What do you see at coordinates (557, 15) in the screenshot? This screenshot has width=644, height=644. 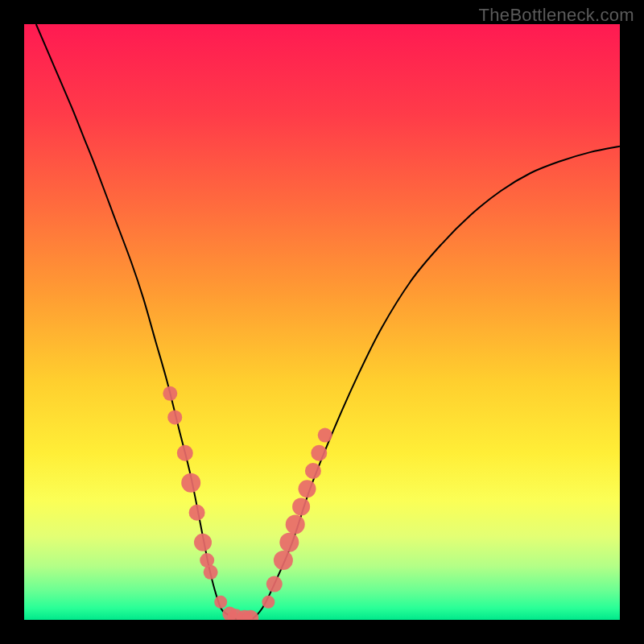 I see `watermark-label: TheBottleneck.com` at bounding box center [557, 15].